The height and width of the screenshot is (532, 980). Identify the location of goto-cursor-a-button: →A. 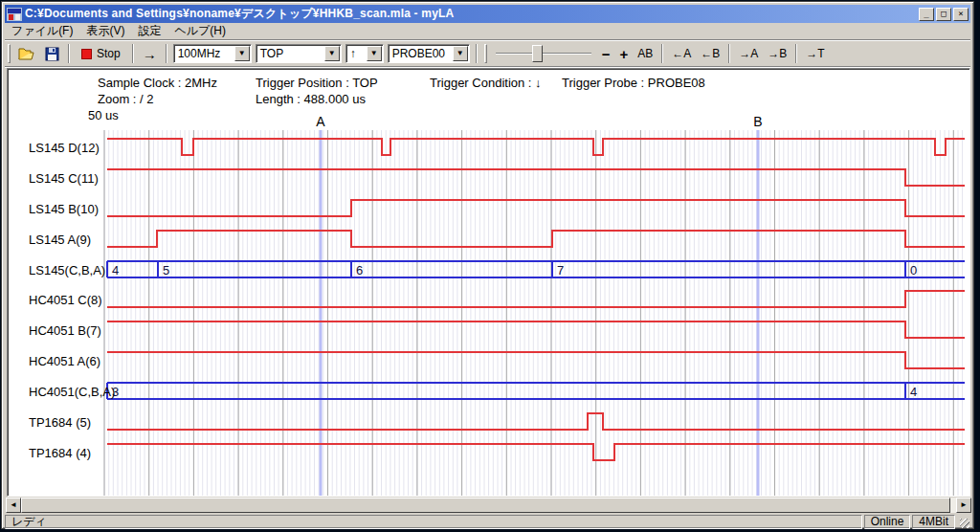
(748, 54).